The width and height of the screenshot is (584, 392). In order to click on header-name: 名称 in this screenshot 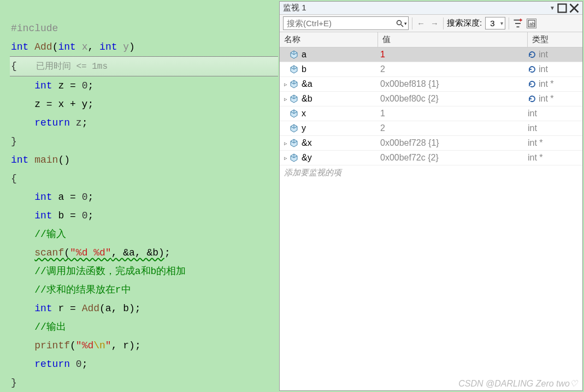, I will do `click(329, 39)`.